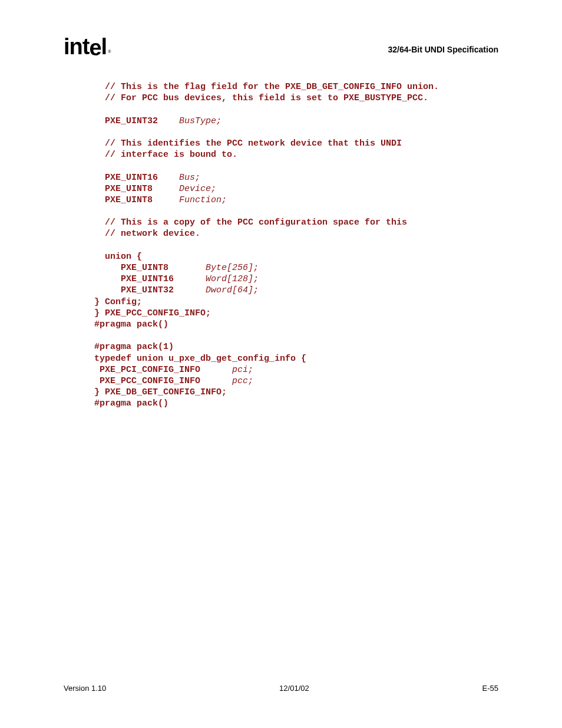 The width and height of the screenshot is (562, 728). Describe the element at coordinates (177, 268) in the screenshot. I see `code-line: PXE_UINT8 Byte[256];` at that location.